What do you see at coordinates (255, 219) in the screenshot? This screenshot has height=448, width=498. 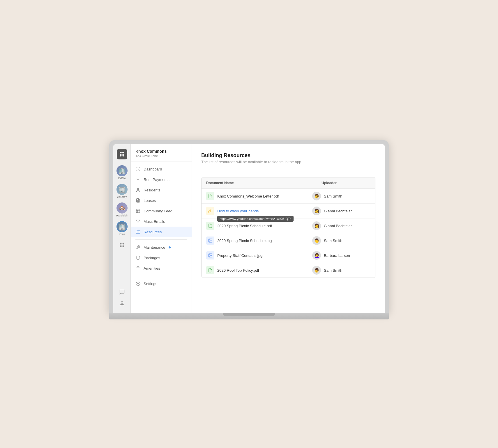 I see `url-tooltip: https://www.youtube.com/watch?v=seA1wbXU…` at bounding box center [255, 219].